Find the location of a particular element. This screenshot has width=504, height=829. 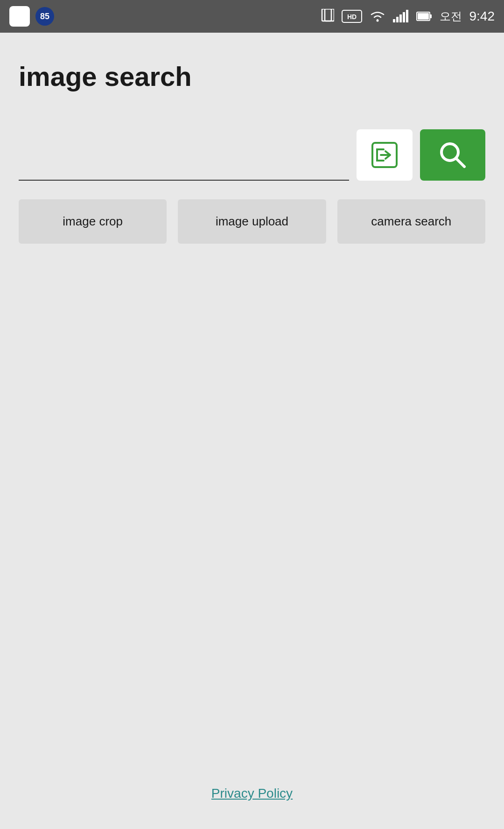

privacy-footer: Privacy Policy is located at coordinates (252, 794).